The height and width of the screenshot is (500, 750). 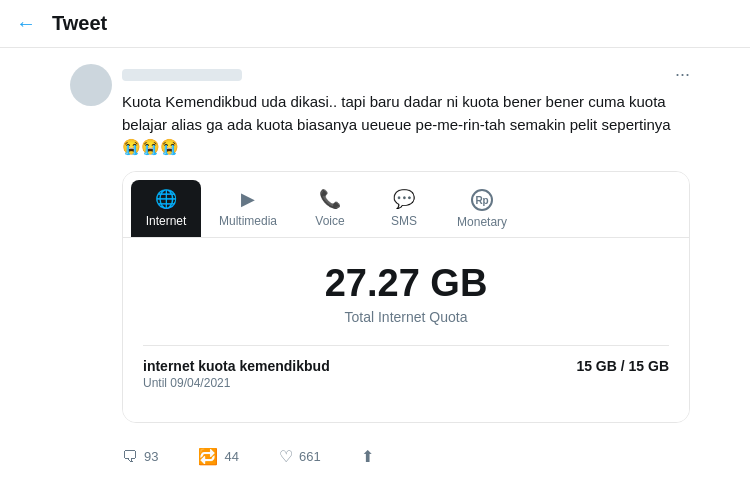 I want to click on tab-sms-label: SMS, so click(x=404, y=221).